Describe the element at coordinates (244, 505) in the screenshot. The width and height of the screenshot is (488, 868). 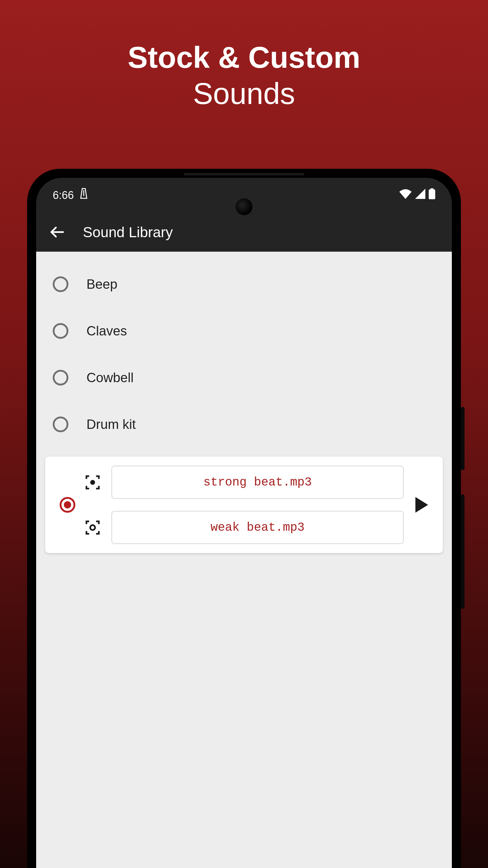
I see `custom-files-list: strong beat.mp3 weak beat.mp3` at that location.